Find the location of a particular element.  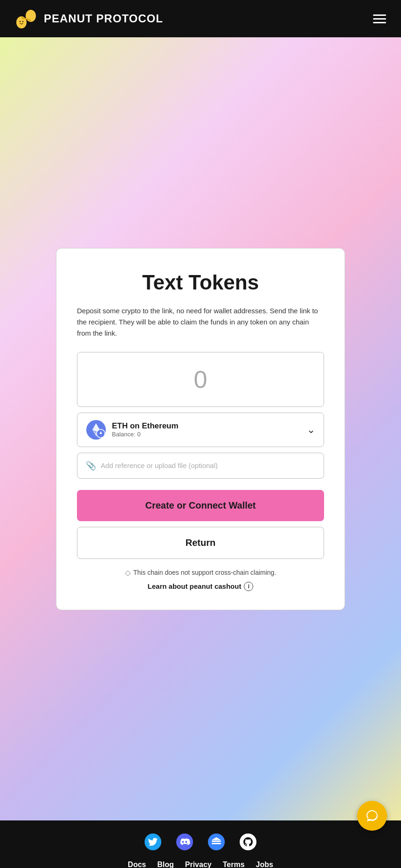

footer-link-terms: Terms is located at coordinates (234, 864).